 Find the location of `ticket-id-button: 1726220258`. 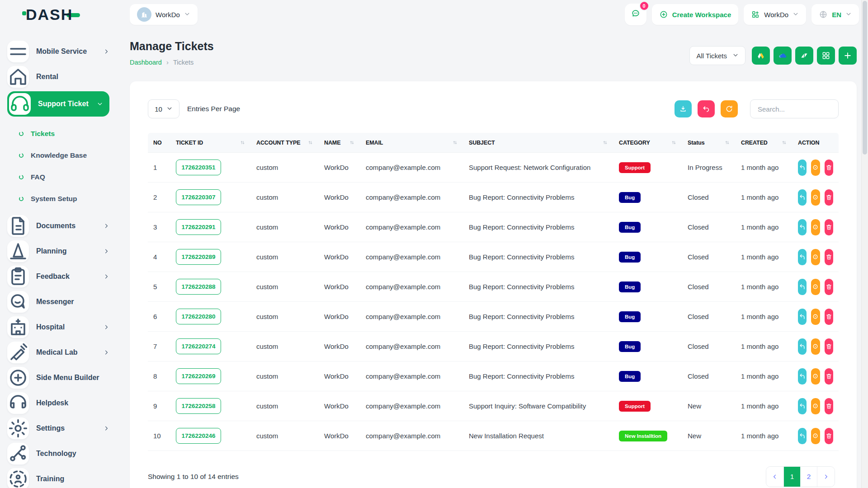

ticket-id-button: 1726220258 is located at coordinates (198, 406).